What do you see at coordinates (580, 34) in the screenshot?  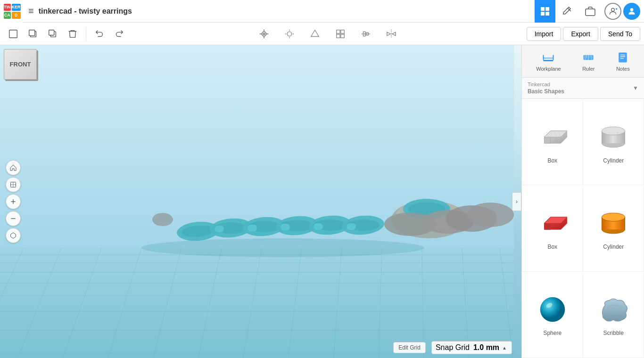 I see `export-button: Export` at bounding box center [580, 34].